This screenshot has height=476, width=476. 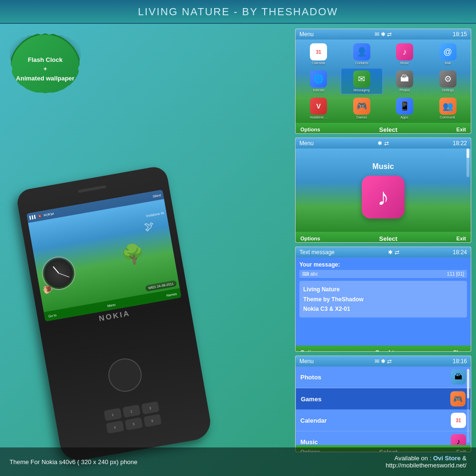 What do you see at coordinates (405, 81) in the screenshot?
I see `menu-item-photos: 🏔 Photos` at bounding box center [405, 81].